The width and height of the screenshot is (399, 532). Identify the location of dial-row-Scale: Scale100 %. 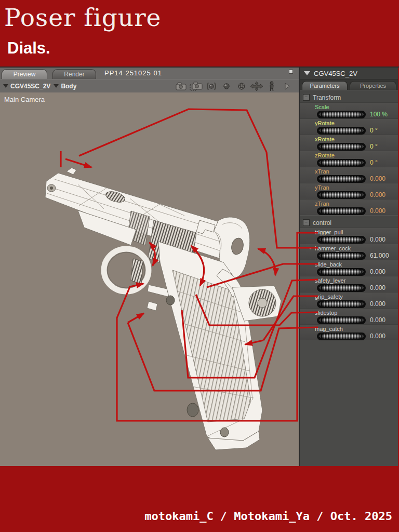
(349, 110).